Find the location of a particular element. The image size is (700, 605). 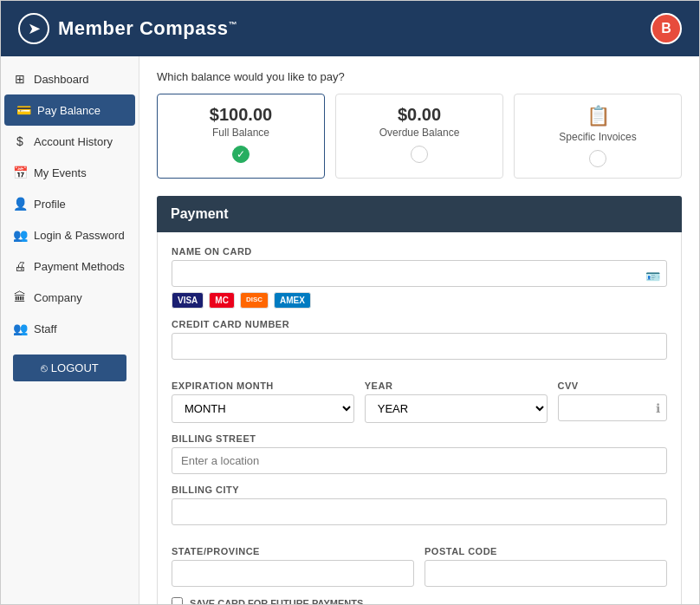

save-card-checkbox is located at coordinates (177, 601).